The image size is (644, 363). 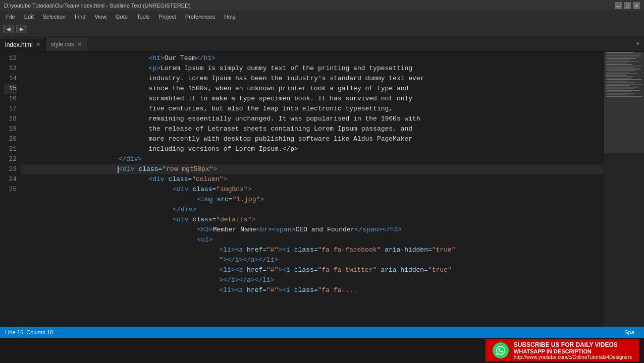 What do you see at coordinates (638, 43) in the screenshot?
I see `tabs-dropdown: ▾` at bounding box center [638, 43].